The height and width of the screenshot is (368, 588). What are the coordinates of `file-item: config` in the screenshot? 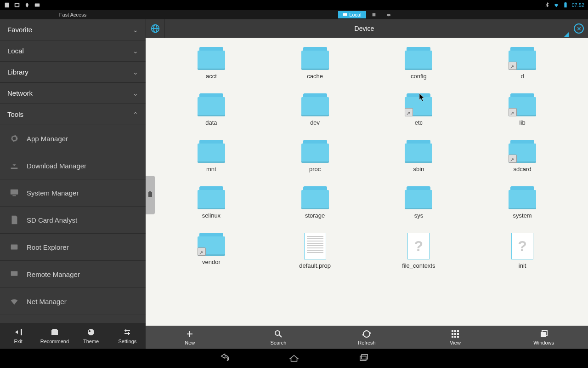 It's located at (419, 63).